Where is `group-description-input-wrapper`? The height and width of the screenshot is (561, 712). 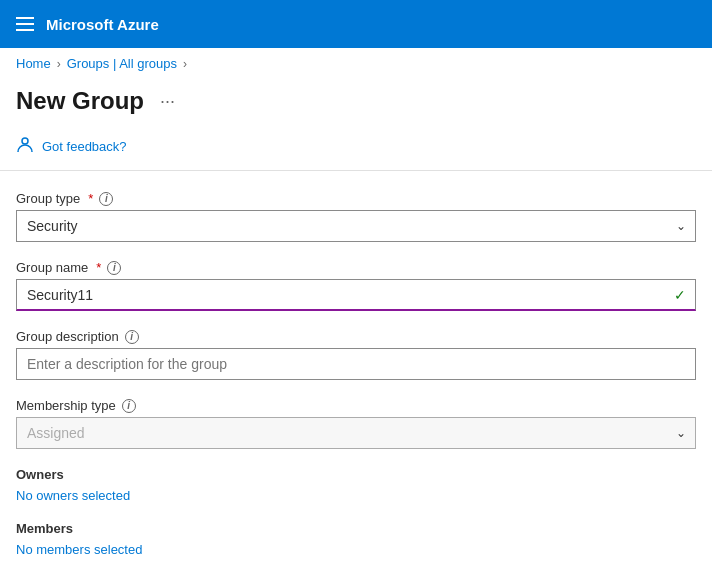
group-description-input-wrapper is located at coordinates (356, 364).